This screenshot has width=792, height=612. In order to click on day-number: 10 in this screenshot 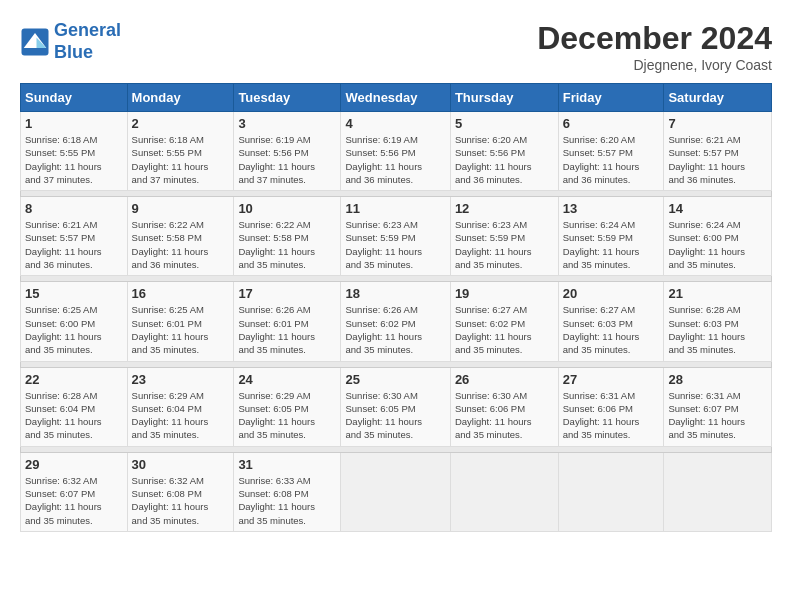, I will do `click(287, 208)`.